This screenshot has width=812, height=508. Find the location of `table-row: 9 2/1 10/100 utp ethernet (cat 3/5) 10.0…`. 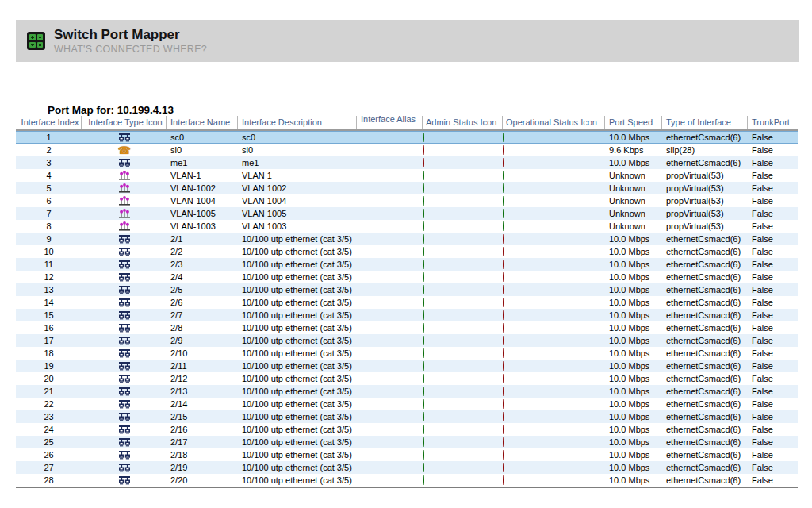

table-row: 9 2/1 10/100 utp ethernet (cat 3/5) 10.0… is located at coordinates (407, 239).